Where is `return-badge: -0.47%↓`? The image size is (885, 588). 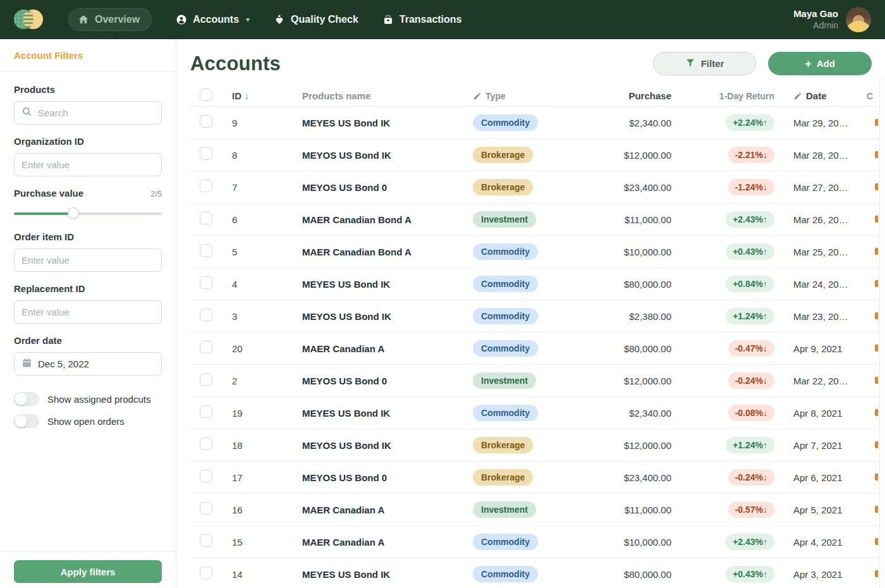
return-badge: -0.47%↓ is located at coordinates (751, 348).